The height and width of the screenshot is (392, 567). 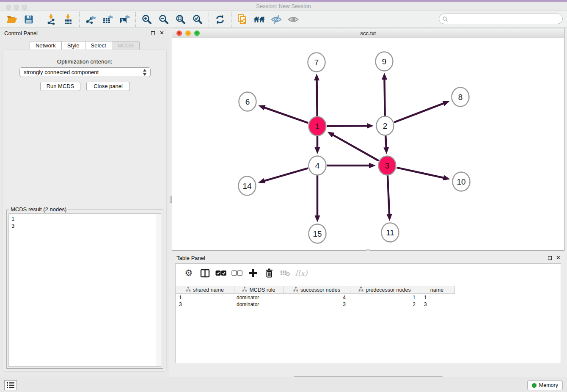 I want to click on mcds-result-list: 13, so click(x=85, y=290).